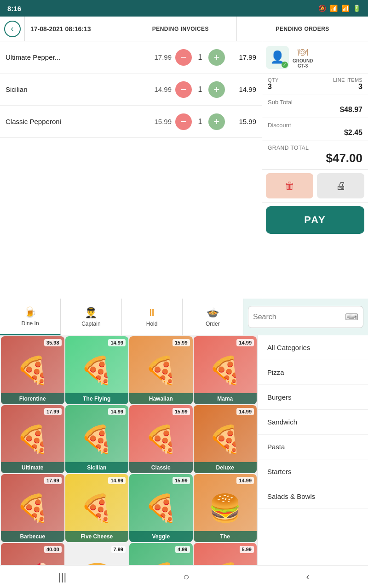 This screenshot has width=368, height=588. I want to click on captain-icon: 👨‍✈️, so click(91, 313).